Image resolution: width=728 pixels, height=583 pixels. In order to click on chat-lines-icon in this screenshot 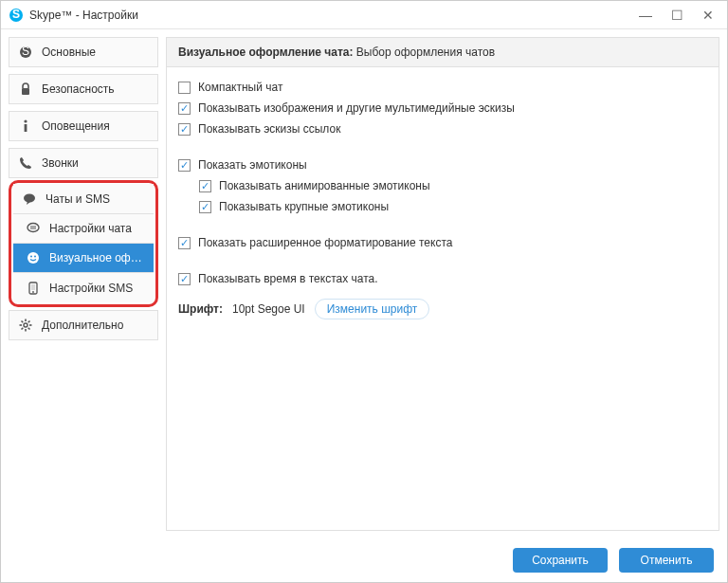, I will do `click(33, 228)`.